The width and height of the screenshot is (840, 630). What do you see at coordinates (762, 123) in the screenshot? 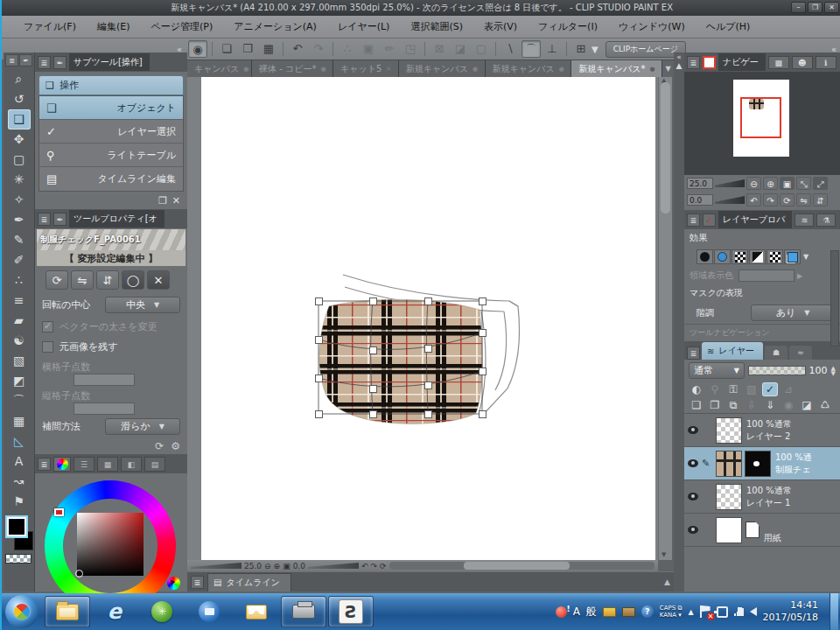
I see `navigator-preview` at bounding box center [762, 123].